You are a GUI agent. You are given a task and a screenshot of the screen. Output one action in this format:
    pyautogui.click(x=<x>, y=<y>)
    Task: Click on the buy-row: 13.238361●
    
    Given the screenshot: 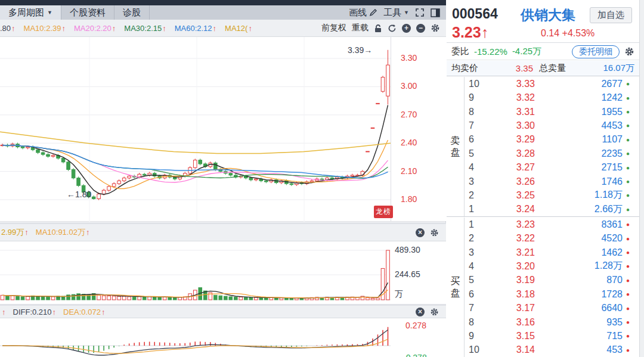 What is the action you would take?
    pyautogui.click(x=552, y=224)
    